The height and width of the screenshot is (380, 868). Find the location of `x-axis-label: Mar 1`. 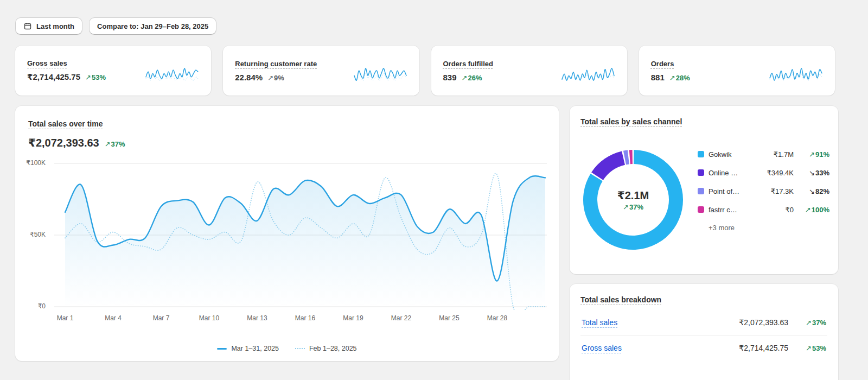

x-axis-label: Mar 1 is located at coordinates (65, 318).